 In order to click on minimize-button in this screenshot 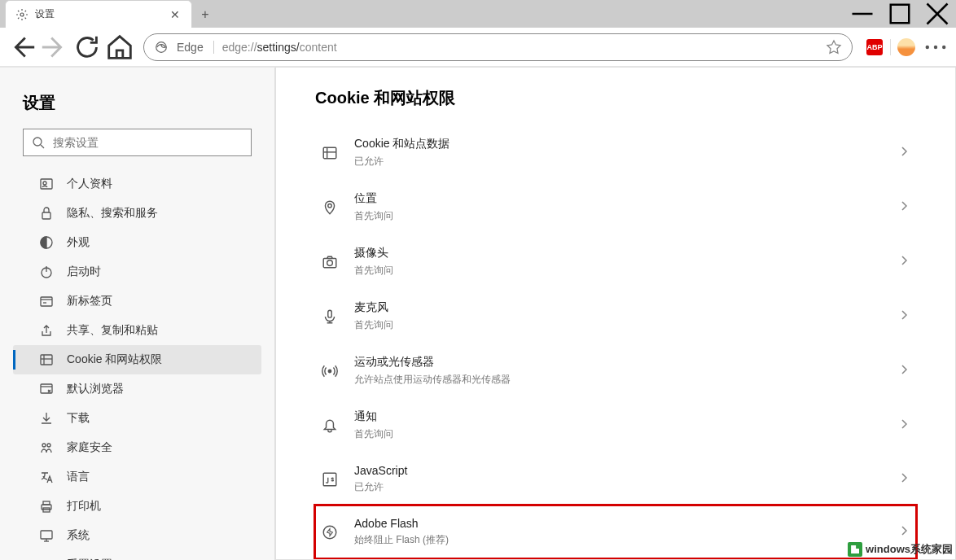, I will do `click(862, 14)`.